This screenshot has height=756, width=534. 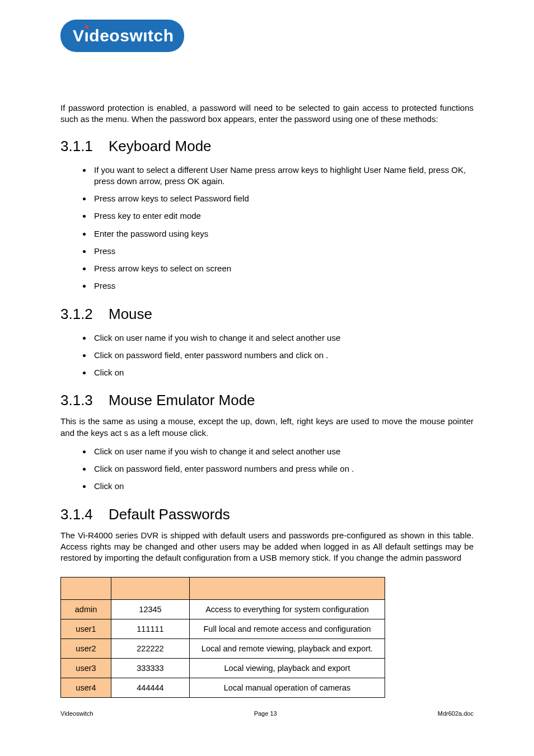 What do you see at coordinates (151, 610) in the screenshot?
I see `cell-password: 12345` at bounding box center [151, 610].